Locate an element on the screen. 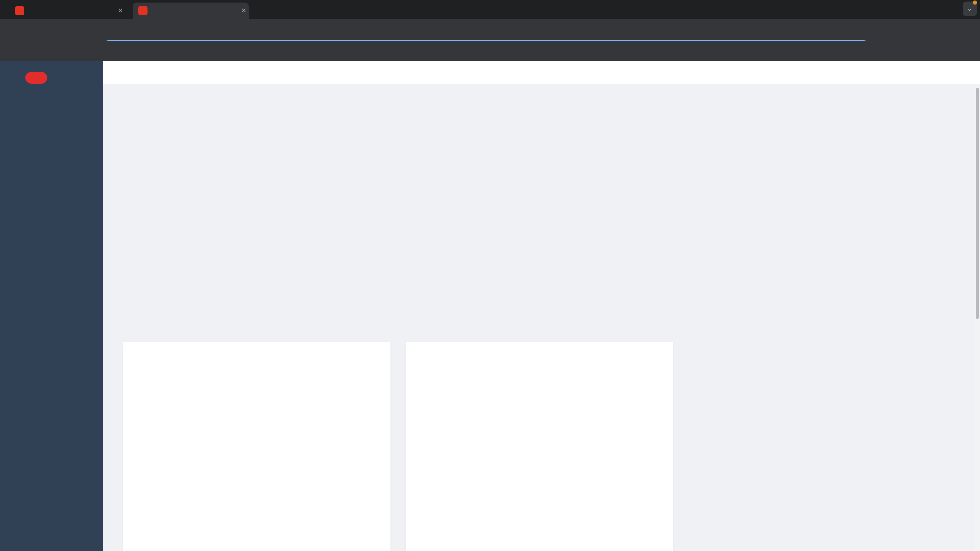 This screenshot has width=980, height=551. browser-tab-strip: ✕ ✕ ⌄ is located at coordinates (490, 9).